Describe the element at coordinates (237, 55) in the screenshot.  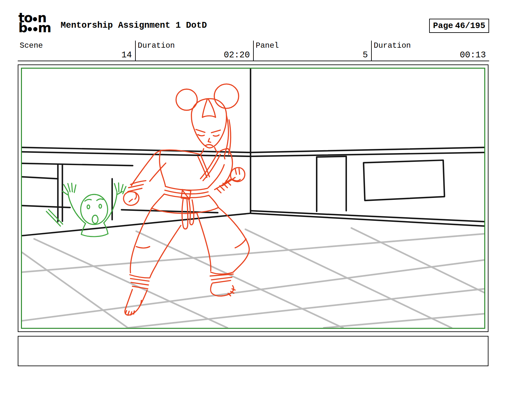
I see `scene-duration-value: 02:20` at that location.